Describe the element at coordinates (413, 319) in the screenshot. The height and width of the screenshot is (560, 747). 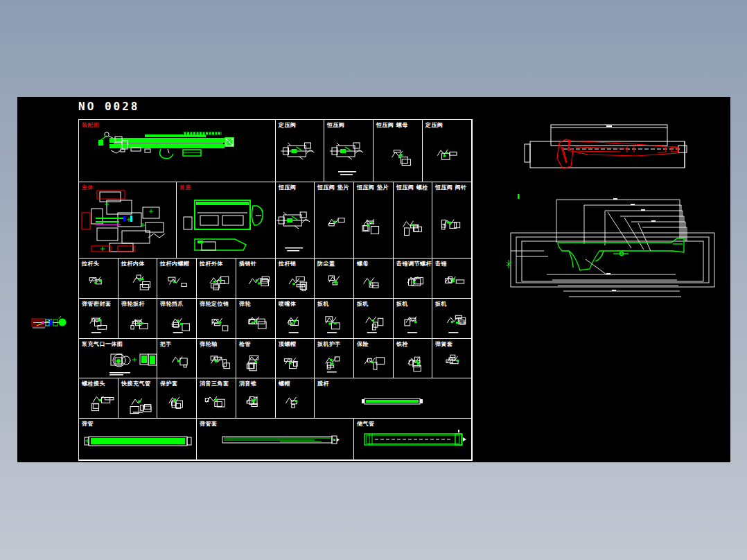
I see `part-cell-r3-30: 扳机` at that location.